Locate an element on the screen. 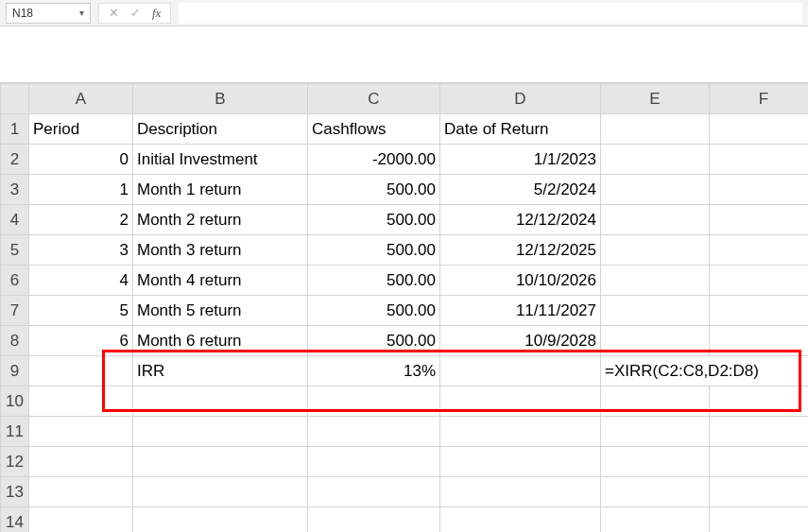 This screenshot has width=808, height=532. cell: Date of Return is located at coordinates (521, 129).